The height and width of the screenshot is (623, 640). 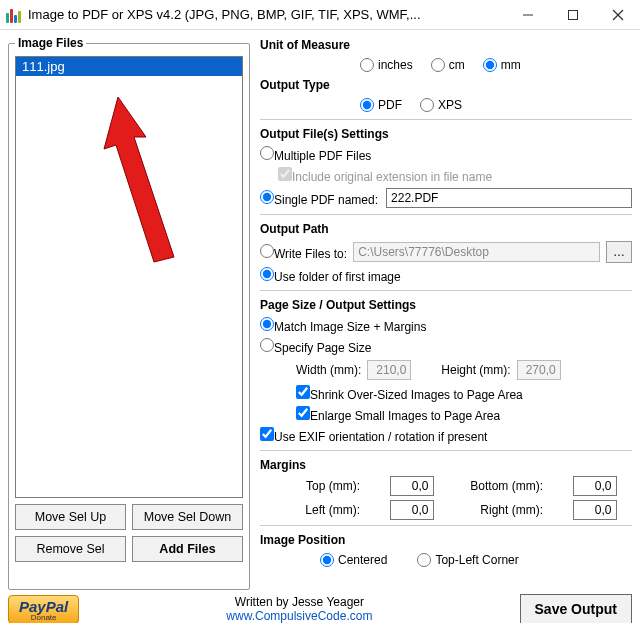 What do you see at coordinates (188, 549) in the screenshot?
I see `add-files-button: Add Files` at bounding box center [188, 549].